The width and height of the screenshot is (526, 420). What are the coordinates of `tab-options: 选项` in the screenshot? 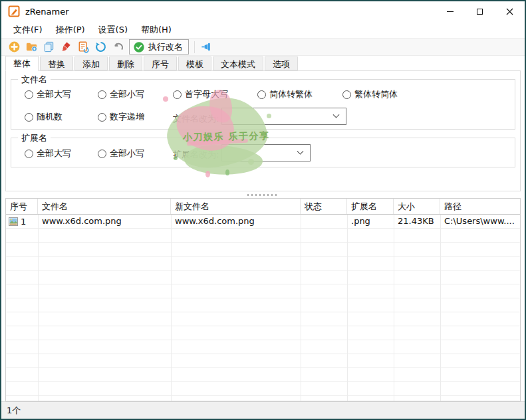 It's located at (281, 64).